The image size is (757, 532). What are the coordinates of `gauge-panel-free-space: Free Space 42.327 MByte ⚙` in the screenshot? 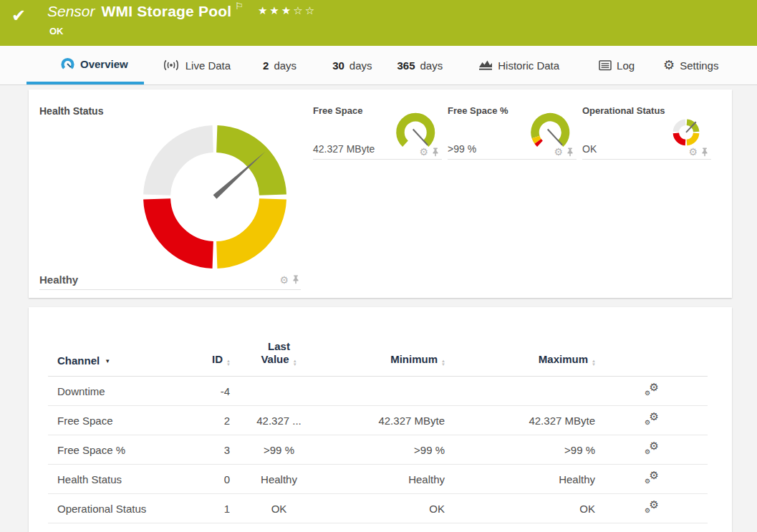 It's located at (377, 132).